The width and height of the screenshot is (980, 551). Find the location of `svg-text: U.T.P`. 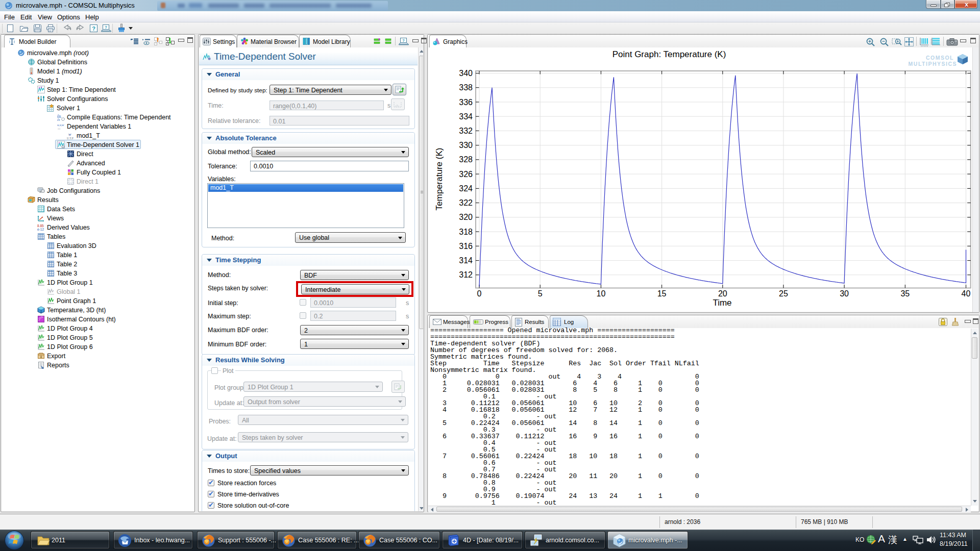

svg-text: U.T.P is located at coordinates (70, 138).